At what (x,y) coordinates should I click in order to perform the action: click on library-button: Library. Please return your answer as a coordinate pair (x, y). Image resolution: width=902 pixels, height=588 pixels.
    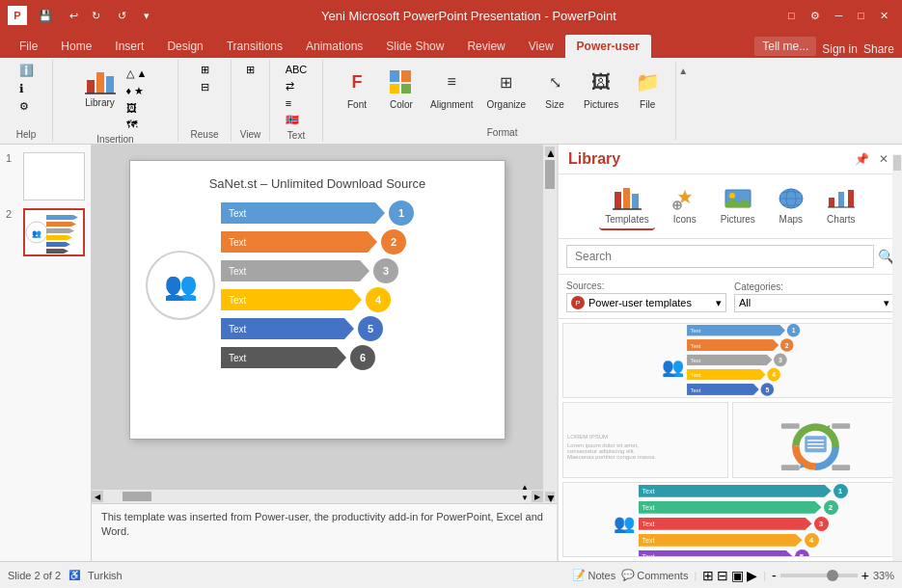
    Looking at the image, I should click on (100, 87).